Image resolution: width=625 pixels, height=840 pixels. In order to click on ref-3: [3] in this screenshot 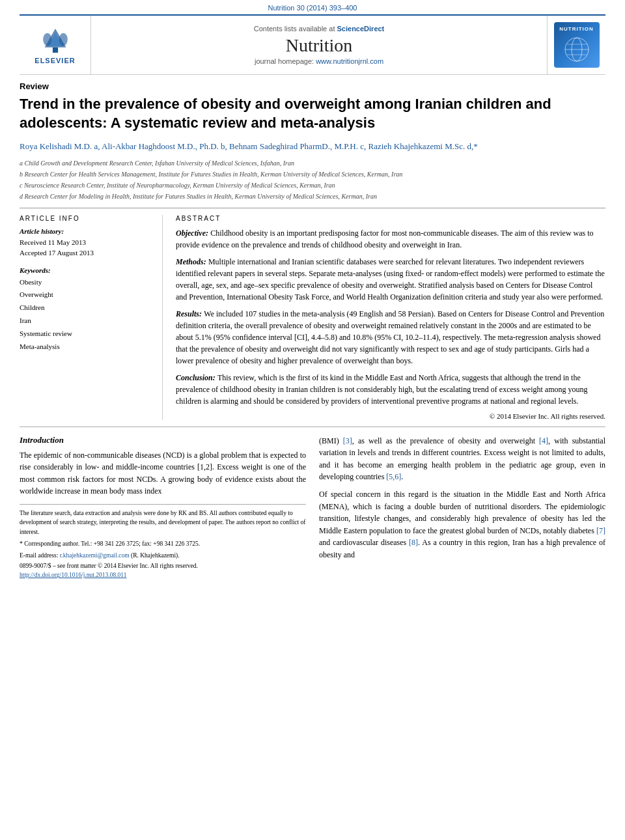, I will do `click(348, 441)`.